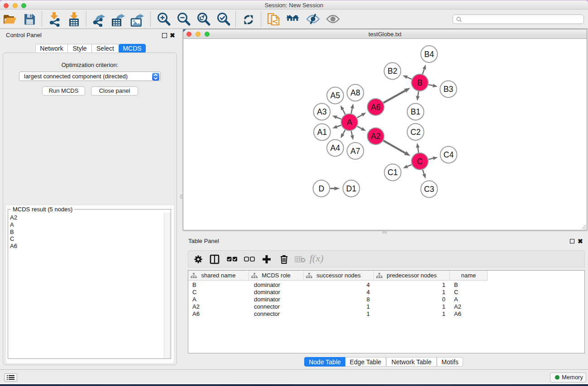 The width and height of the screenshot is (588, 386). I want to click on svg-text: B3, so click(448, 89).